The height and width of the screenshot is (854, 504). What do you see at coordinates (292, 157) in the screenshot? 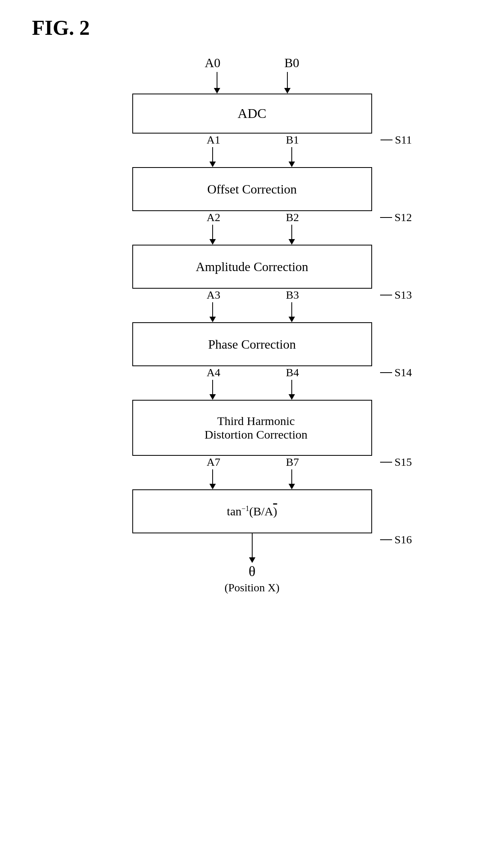
I see `arrow-b1` at bounding box center [292, 157].